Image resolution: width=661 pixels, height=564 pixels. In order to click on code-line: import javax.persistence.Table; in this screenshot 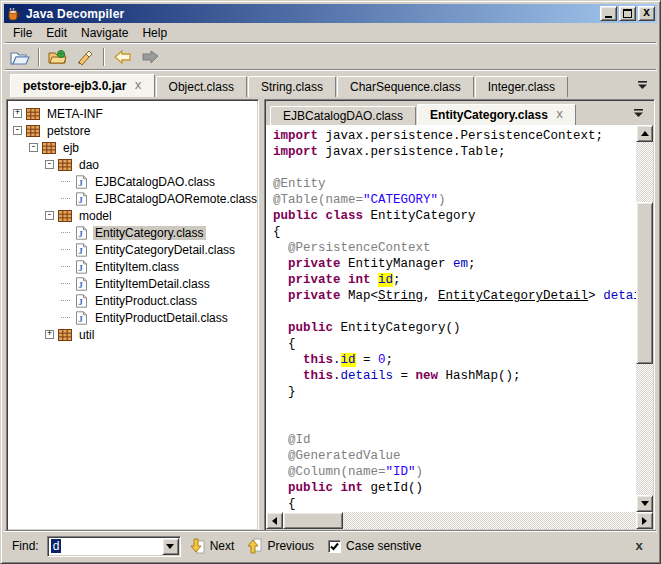, I will do `click(454, 152)`.